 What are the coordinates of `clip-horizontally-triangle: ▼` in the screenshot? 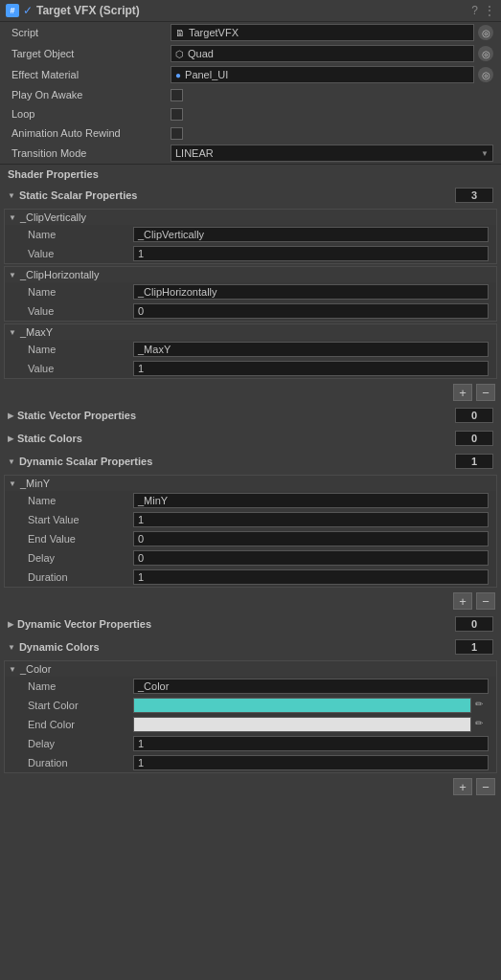 It's located at (12, 276).